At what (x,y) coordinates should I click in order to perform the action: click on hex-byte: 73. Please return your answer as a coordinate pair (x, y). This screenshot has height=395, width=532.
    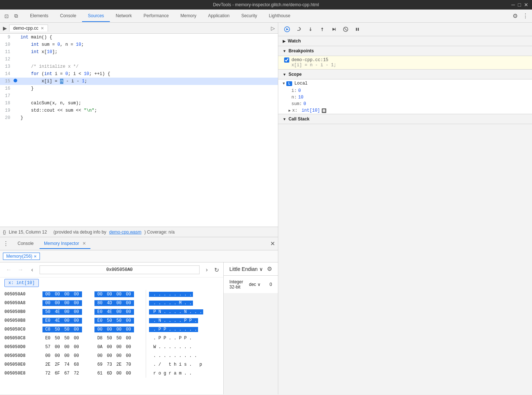
    Looking at the image, I should click on (109, 365).